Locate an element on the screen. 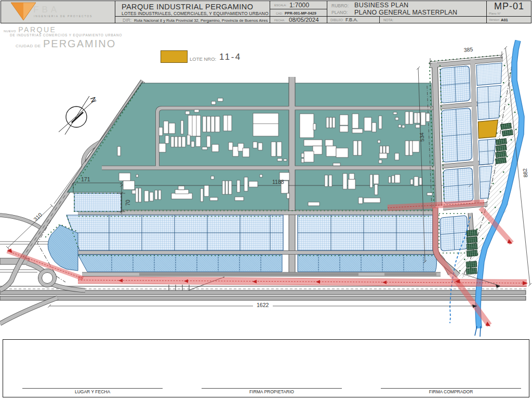 The image size is (532, 399). signature-field-firma-comprador: FIRMA COMPRADOR is located at coordinates (451, 391).